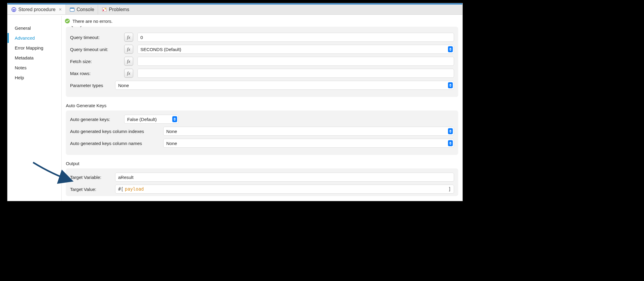  What do you see at coordinates (34, 77) in the screenshot?
I see `sidebar-item-help: Help` at bounding box center [34, 77].